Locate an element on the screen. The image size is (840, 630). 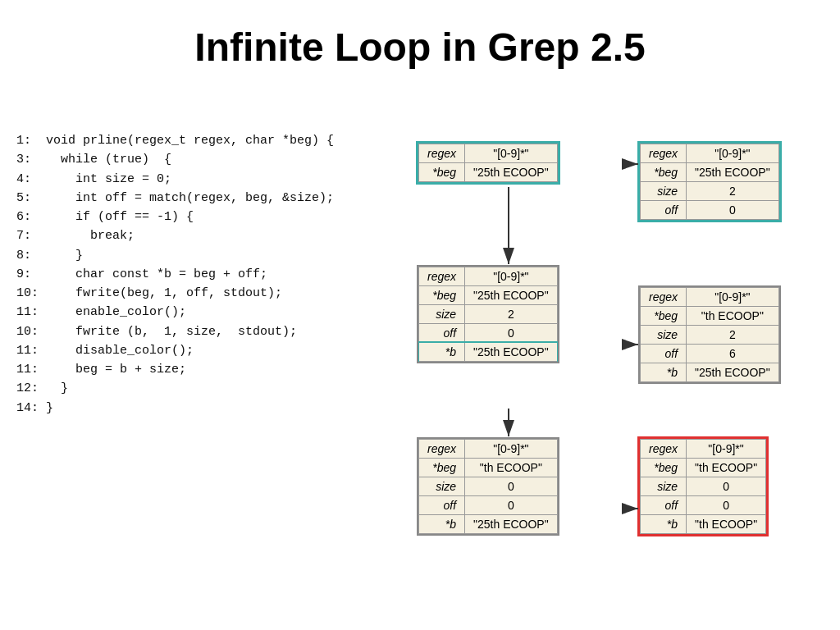
state-table-4: regex"[0-9]*" *beg"th ECOOP" size2 off6 … is located at coordinates (710, 335).